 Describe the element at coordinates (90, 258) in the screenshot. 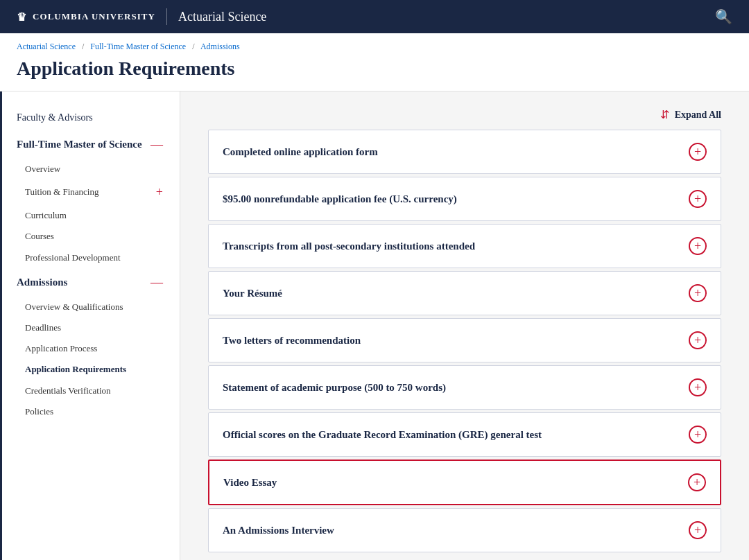

I see `sidebar-item-professional: Professional Development` at that location.